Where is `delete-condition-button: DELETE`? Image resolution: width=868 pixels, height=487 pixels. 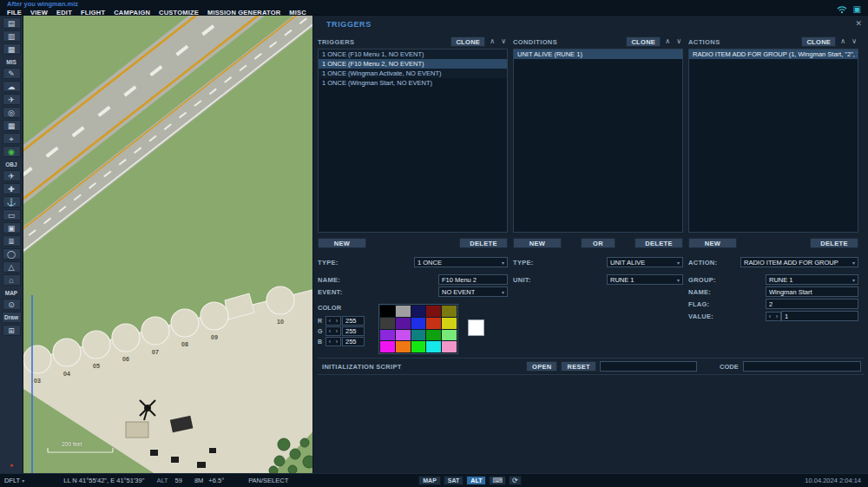
delete-condition-button: DELETE is located at coordinates (659, 243).